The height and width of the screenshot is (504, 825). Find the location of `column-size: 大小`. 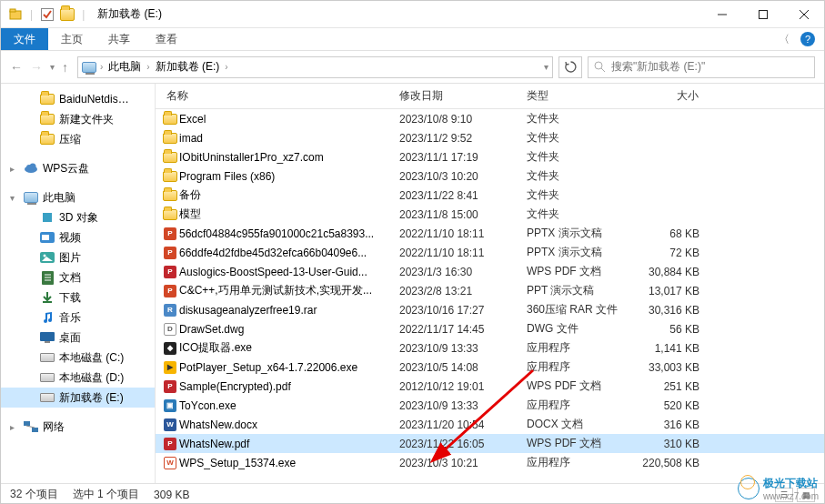

column-size: 大小 is located at coordinates (671, 96).